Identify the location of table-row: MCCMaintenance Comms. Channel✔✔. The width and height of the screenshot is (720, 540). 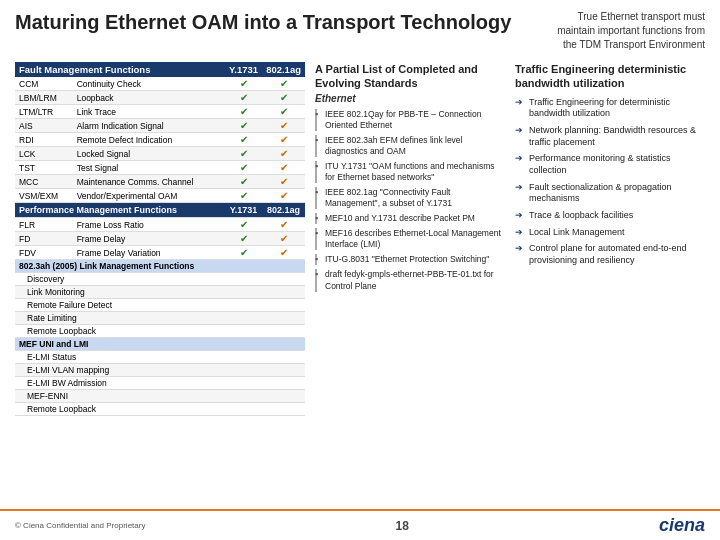
(160, 182).